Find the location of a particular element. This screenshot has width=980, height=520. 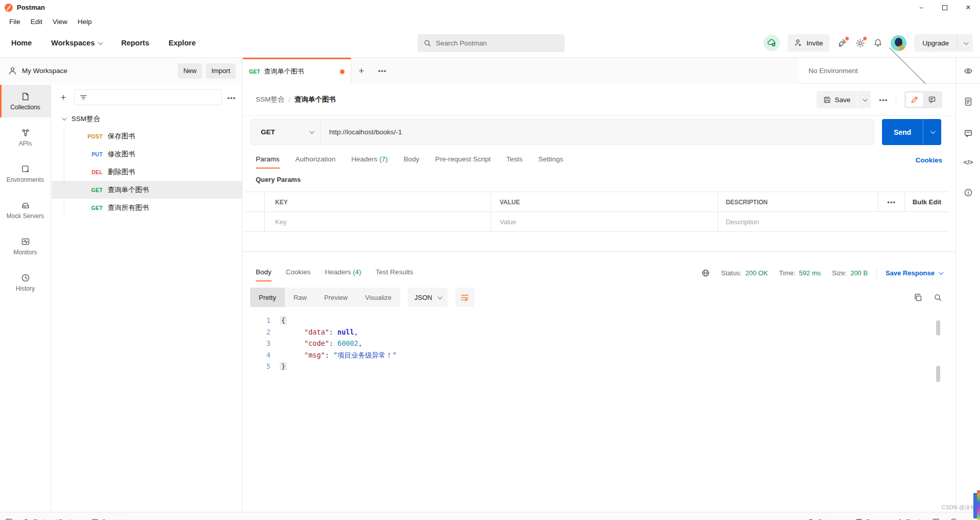

fold-open-brace: { is located at coordinates (283, 320).